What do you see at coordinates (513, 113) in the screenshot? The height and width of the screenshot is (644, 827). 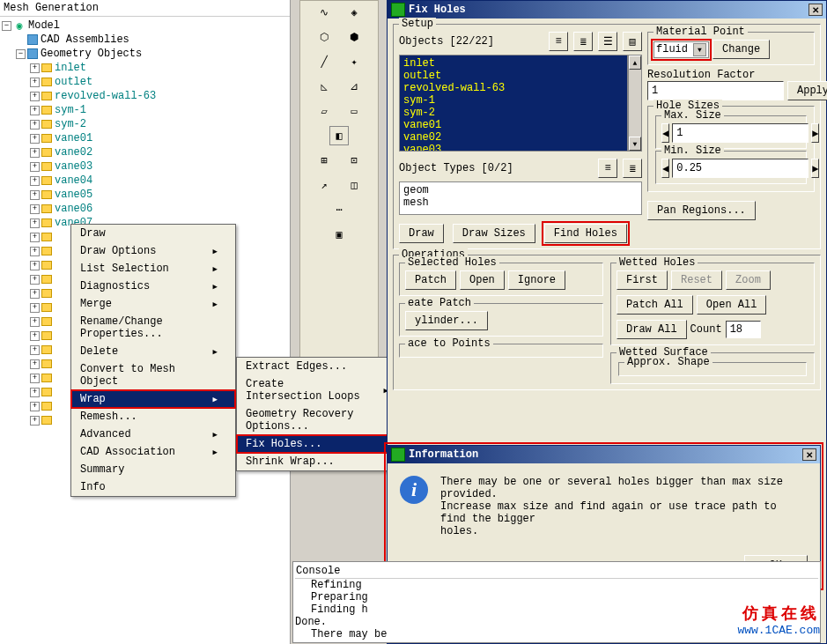 I see `list-item: sym-2` at bounding box center [513, 113].